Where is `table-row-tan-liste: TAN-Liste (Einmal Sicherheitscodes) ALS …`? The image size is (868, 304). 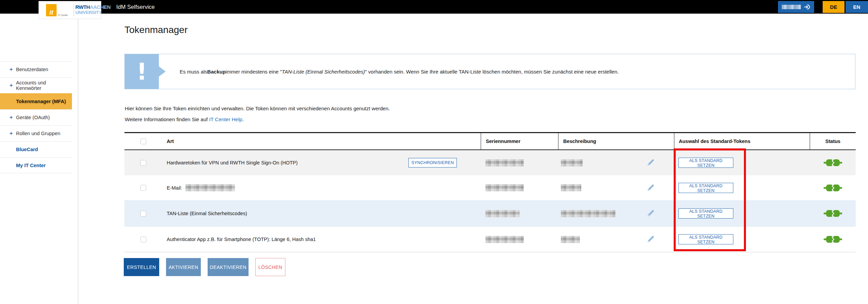
table-row-tan-liste: TAN-Liste (Einmal Sicherheitscodes) ALS … is located at coordinates (490, 213).